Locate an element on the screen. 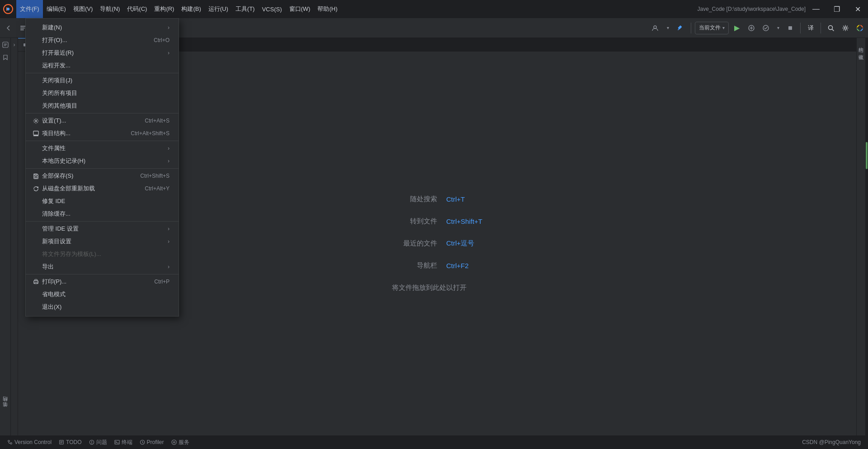 Image resolution: width=868 pixels, height=449 pixels. menu-open-shortcut: Ctrl+O is located at coordinates (157, 40).